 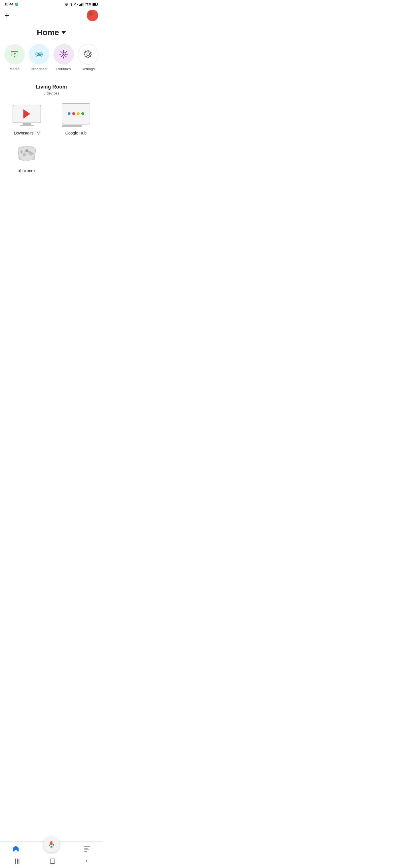 I want to click on device-grid: Downstairs TV Google Hub, so click(x=51, y=137).